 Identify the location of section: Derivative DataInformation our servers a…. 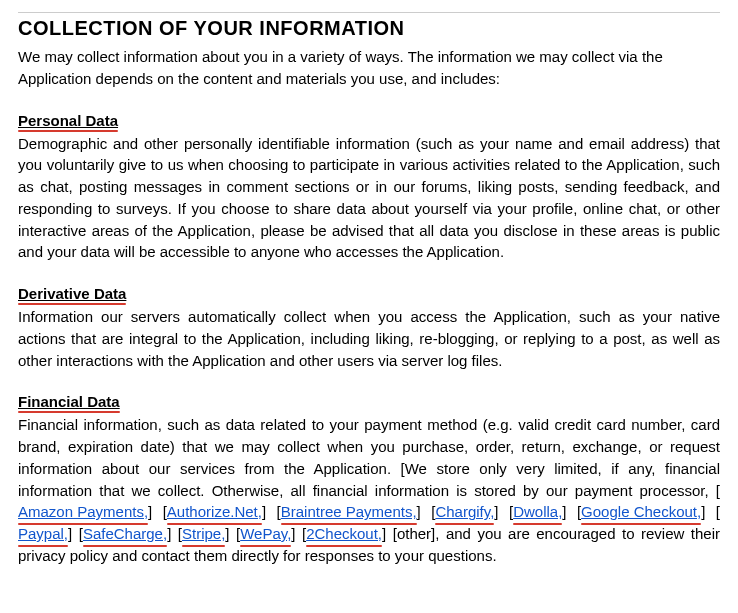
(369, 328).